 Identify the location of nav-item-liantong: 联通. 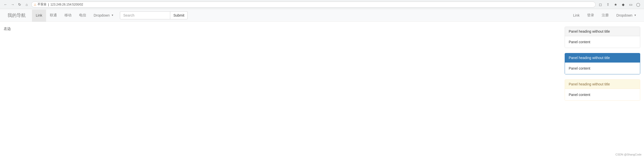
(53, 16).